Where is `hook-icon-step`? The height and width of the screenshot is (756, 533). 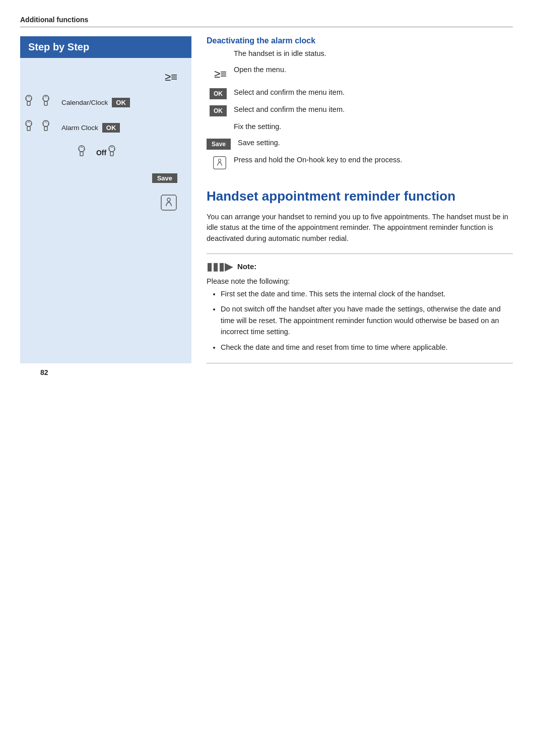
hook-icon-step is located at coordinates (220, 164).